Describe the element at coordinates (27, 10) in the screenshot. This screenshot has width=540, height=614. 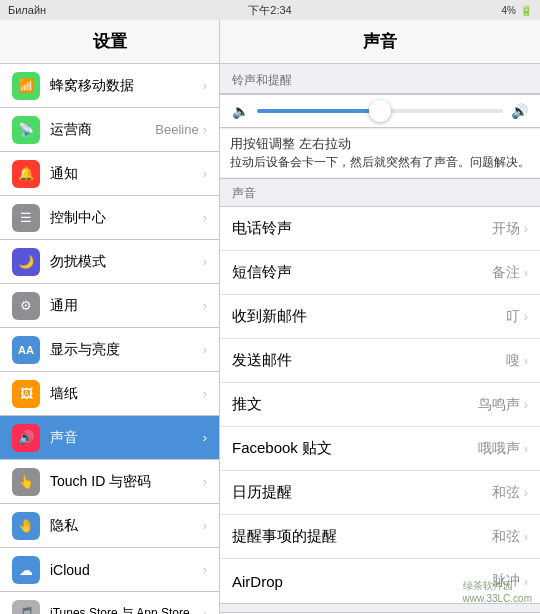
I see `carrier-label: Билайн` at that location.